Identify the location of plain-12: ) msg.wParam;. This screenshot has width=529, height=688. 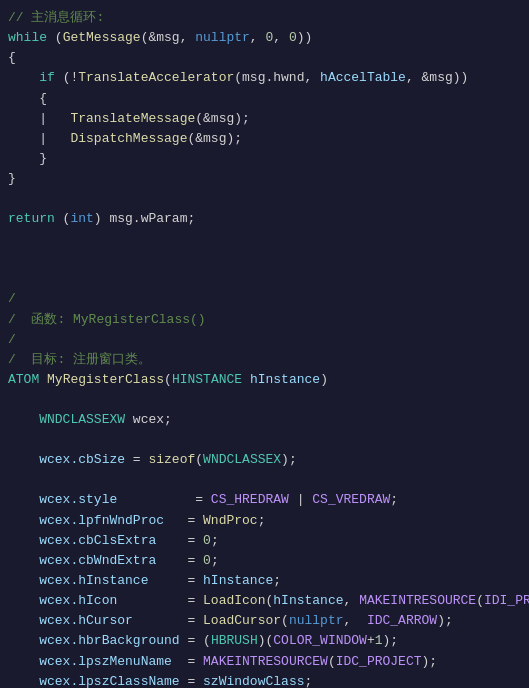
(144, 219).